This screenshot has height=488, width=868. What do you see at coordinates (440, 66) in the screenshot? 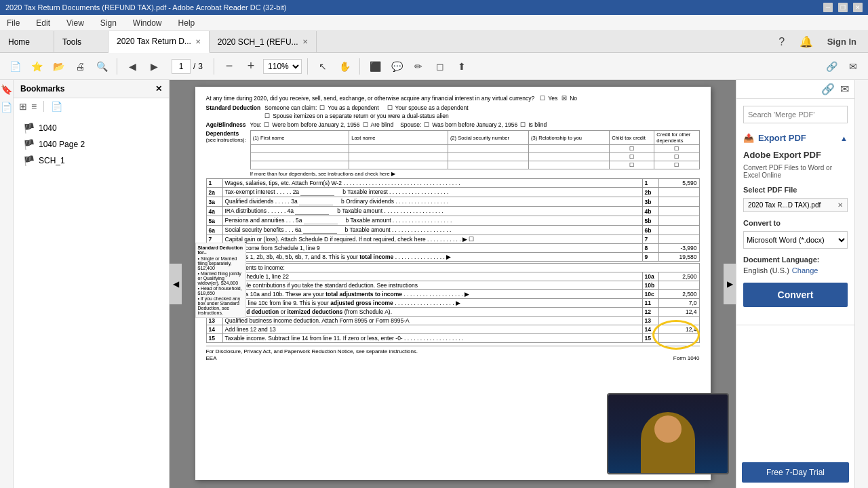
I see `eraser-button: ◻` at bounding box center [440, 66].